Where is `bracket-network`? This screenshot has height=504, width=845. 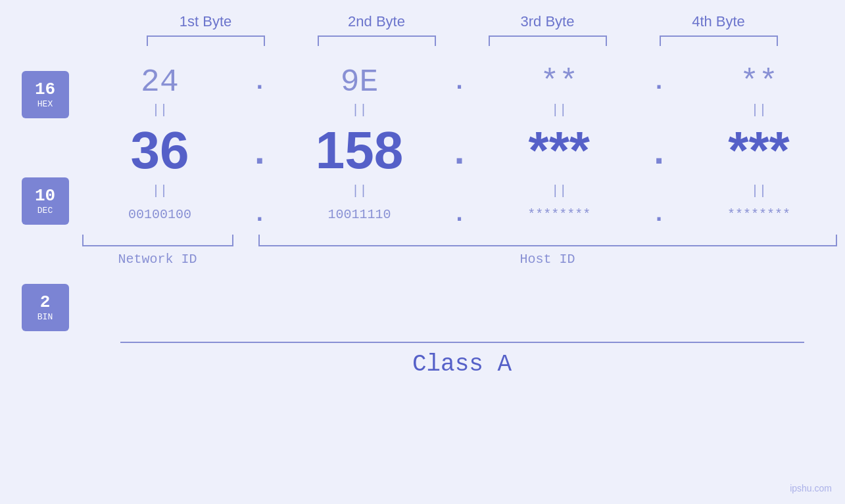 bracket-network is located at coordinates (158, 241).